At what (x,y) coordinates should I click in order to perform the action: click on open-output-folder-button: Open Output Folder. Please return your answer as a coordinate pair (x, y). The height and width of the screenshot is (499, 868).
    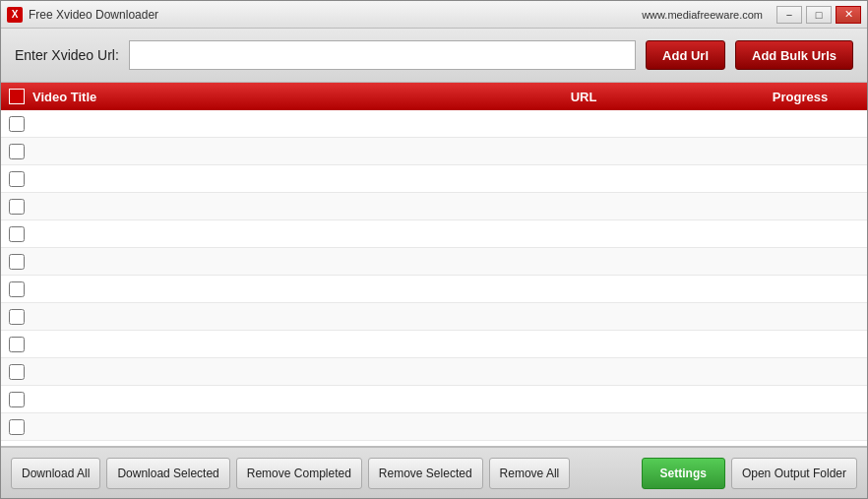
    Looking at the image, I should click on (794, 473).